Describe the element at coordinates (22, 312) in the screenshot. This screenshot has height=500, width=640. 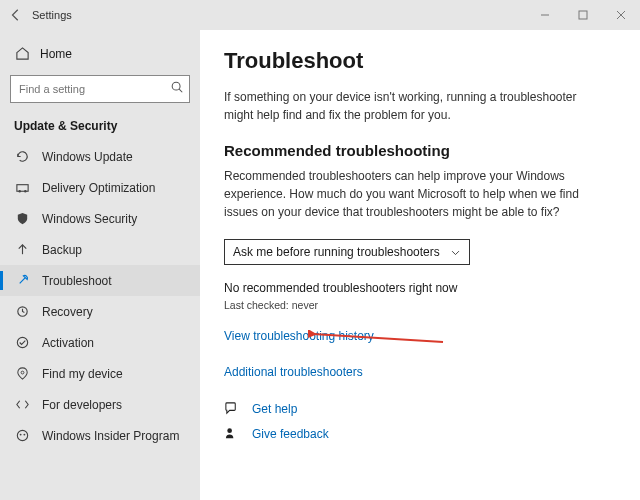
I see `recovery-icon` at that location.